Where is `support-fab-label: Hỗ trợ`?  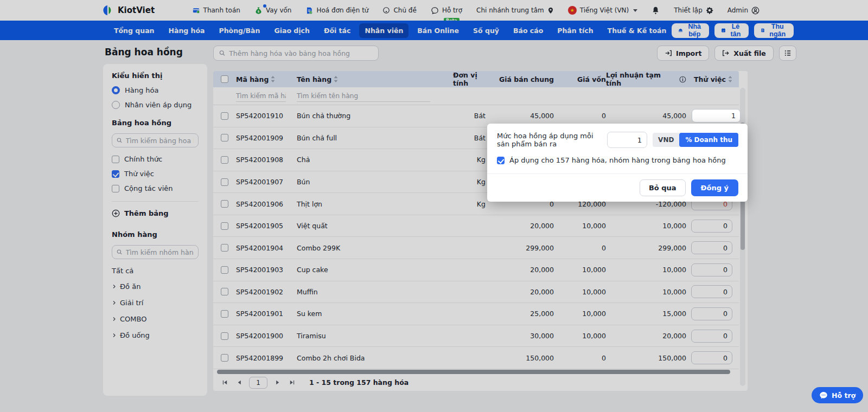
support-fab-label: Hỗ trợ is located at coordinates (844, 396).